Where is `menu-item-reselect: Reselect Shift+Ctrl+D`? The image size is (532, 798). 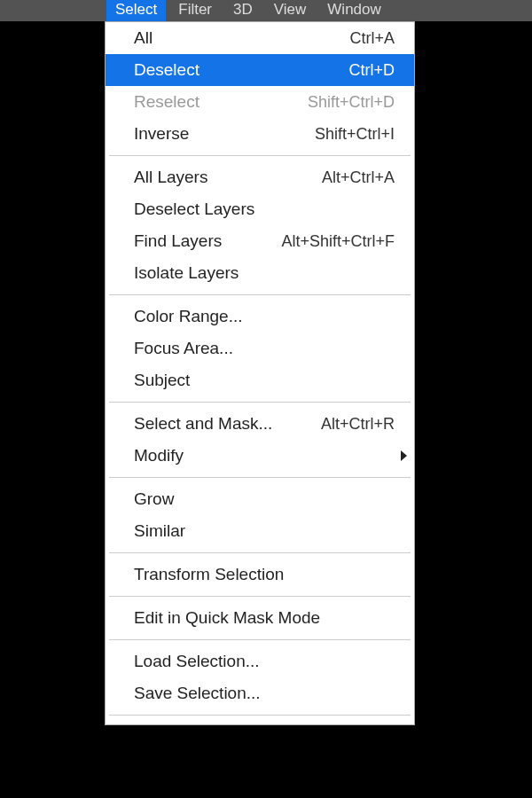
menu-item-reselect: Reselect Shift+Ctrl+D is located at coordinates (260, 102).